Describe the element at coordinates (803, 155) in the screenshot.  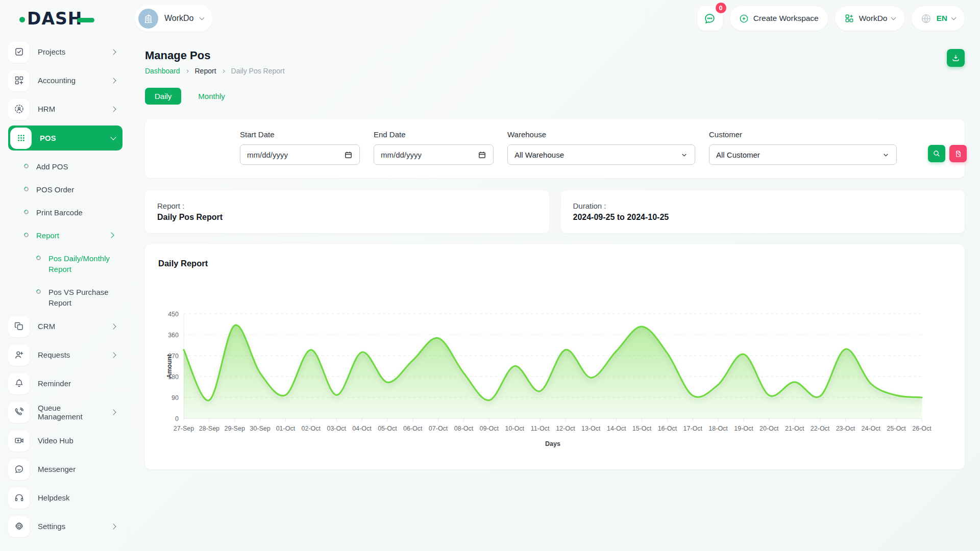
I see `customer-select: All Customer` at that location.